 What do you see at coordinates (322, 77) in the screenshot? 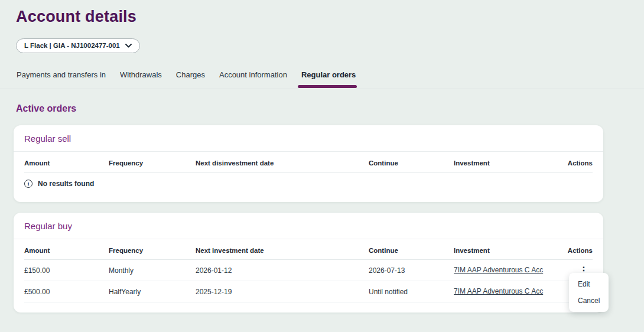
I see `tab-bar: Payments and transfers in Withdrawals Ch…` at bounding box center [322, 77].